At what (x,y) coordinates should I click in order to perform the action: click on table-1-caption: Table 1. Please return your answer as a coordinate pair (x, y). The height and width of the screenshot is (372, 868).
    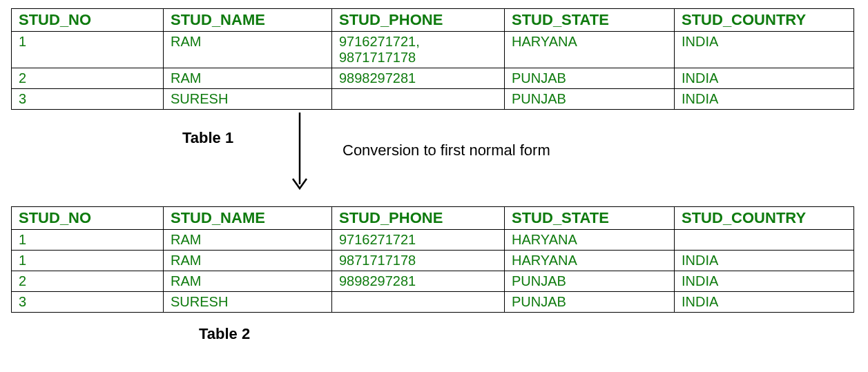
    Looking at the image, I should click on (208, 138).